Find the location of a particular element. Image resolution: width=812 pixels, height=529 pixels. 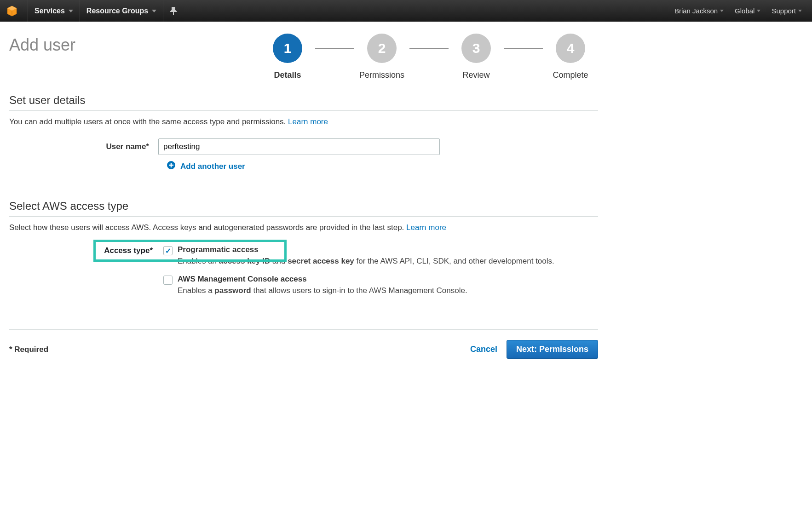

required-note: * Required is located at coordinates (29, 350).